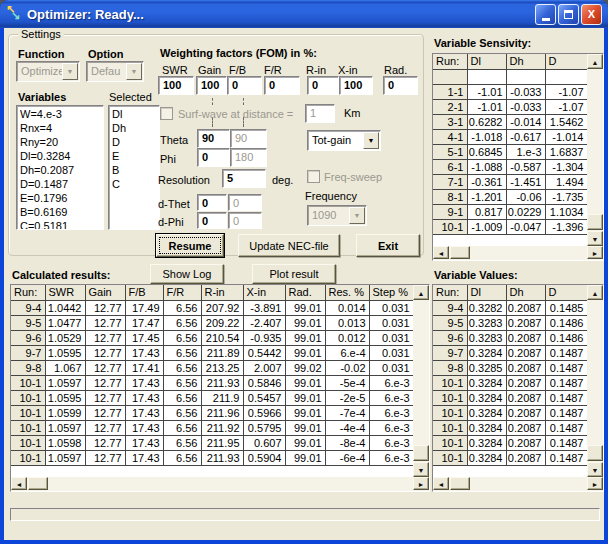  Describe the element at coordinates (510, 122) in the screenshot. I see `table-row: 3-10.6282-0.0141.5462` at that location.